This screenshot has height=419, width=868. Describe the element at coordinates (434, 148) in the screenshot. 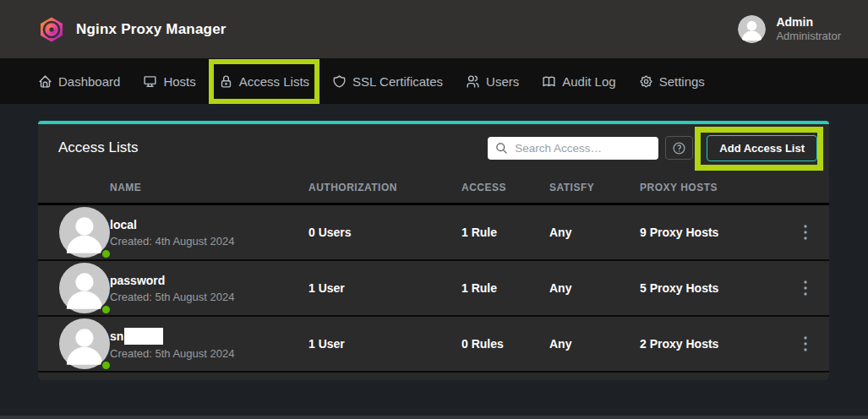

I see `panel-header: Access Lists Add Access List` at that location.